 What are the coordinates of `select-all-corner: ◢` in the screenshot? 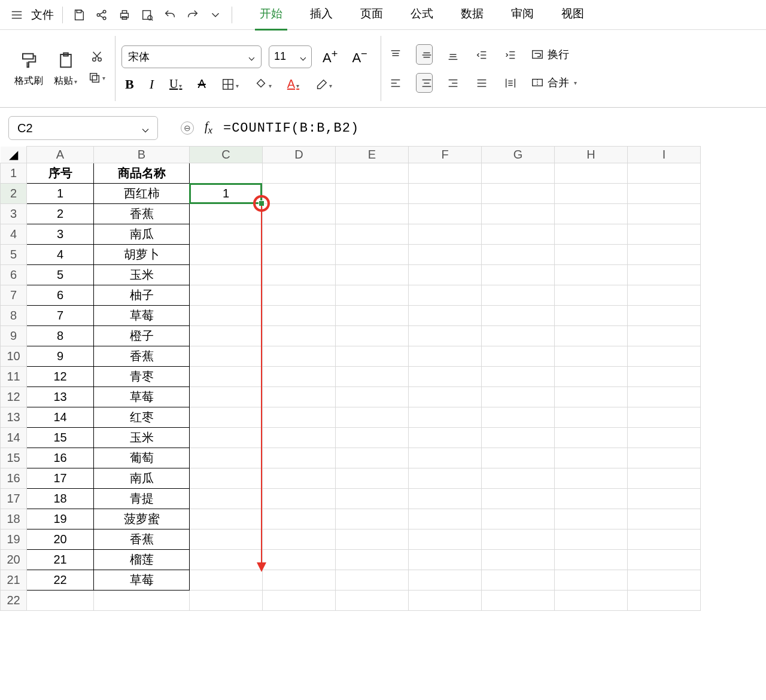 It's located at (14, 155).